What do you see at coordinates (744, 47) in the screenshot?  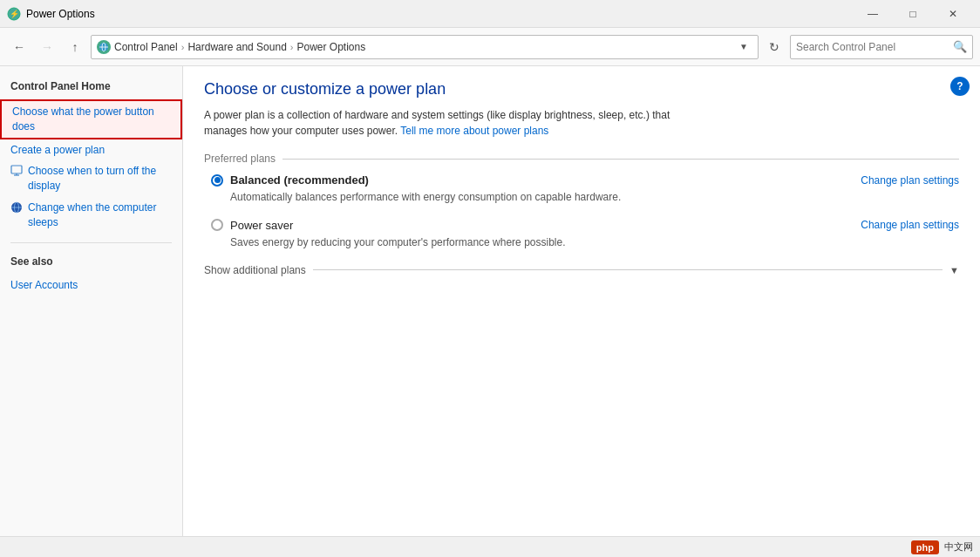 I see `breadcrumb-dropdown-button: ▼` at bounding box center [744, 47].